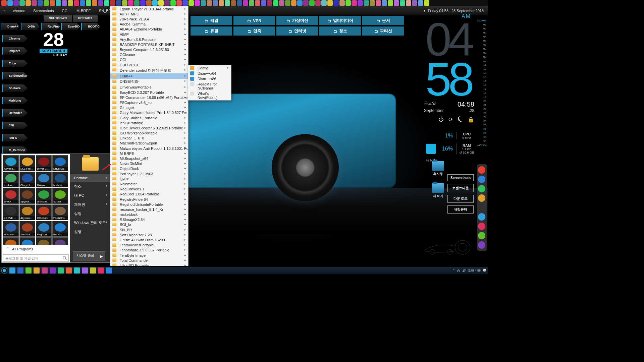 The height and width of the screenshot is (362, 644). What do you see at coordinates (451, 119) in the screenshot?
I see `restart-icon: ⟳` at bounding box center [451, 119].